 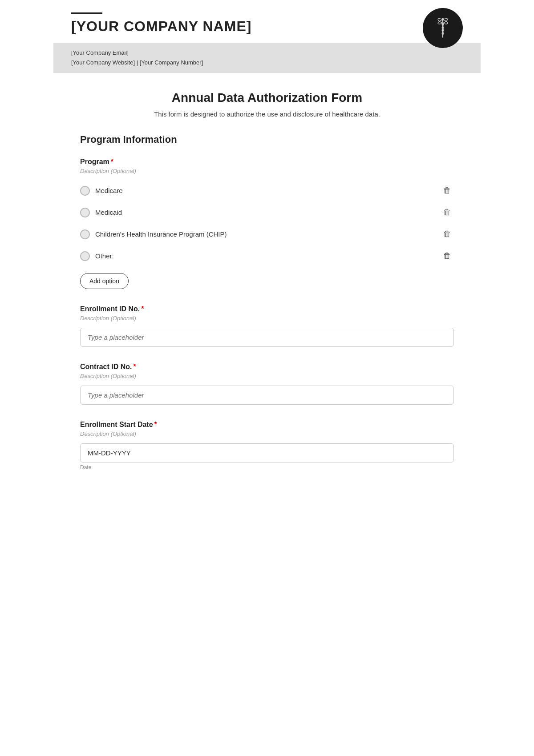 I want to click on page-header: [YOUR COMPANY NAME], so click(x=267, y=17).